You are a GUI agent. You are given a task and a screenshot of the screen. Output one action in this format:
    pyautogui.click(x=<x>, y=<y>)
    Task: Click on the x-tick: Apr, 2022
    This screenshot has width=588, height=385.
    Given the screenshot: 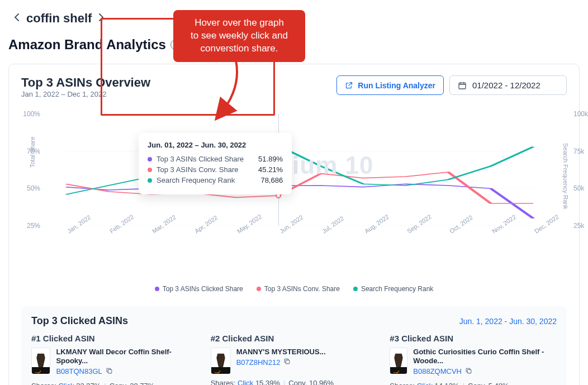 What is the action you would take?
    pyautogui.click(x=196, y=232)
    